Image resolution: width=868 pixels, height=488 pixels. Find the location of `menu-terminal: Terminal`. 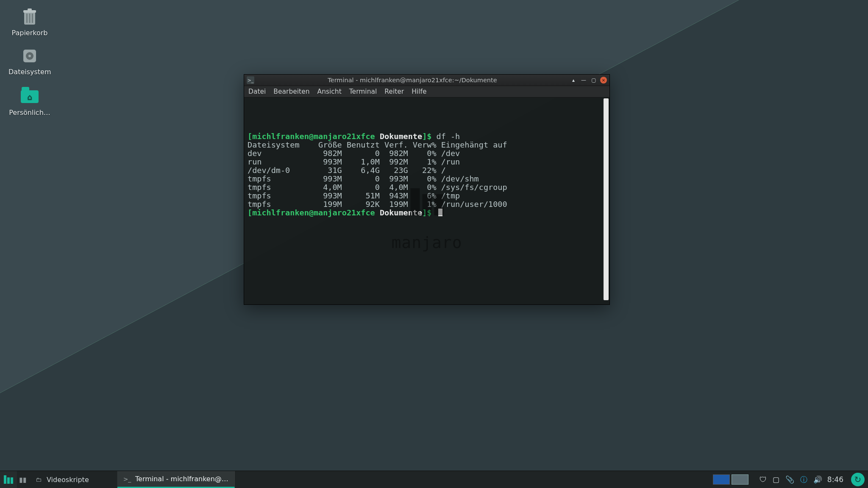

menu-terminal: Terminal is located at coordinates (363, 92).